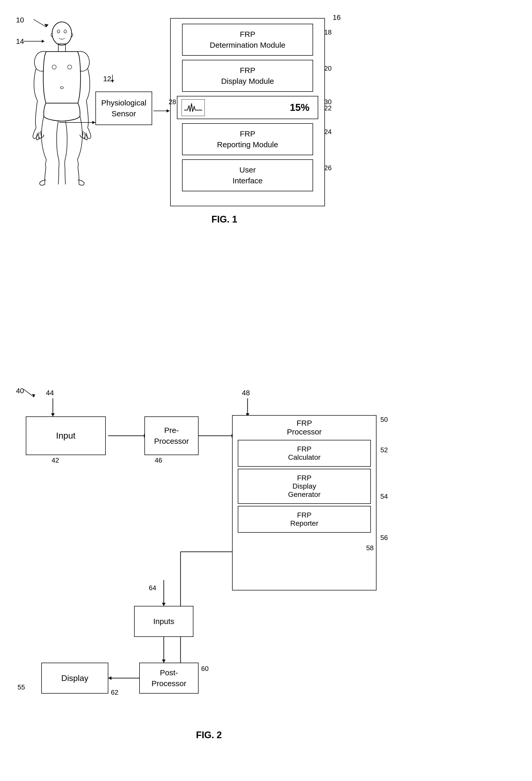  Describe the element at coordinates (224, 219) in the screenshot. I see `fig1-label: FIG. 1` at that location.